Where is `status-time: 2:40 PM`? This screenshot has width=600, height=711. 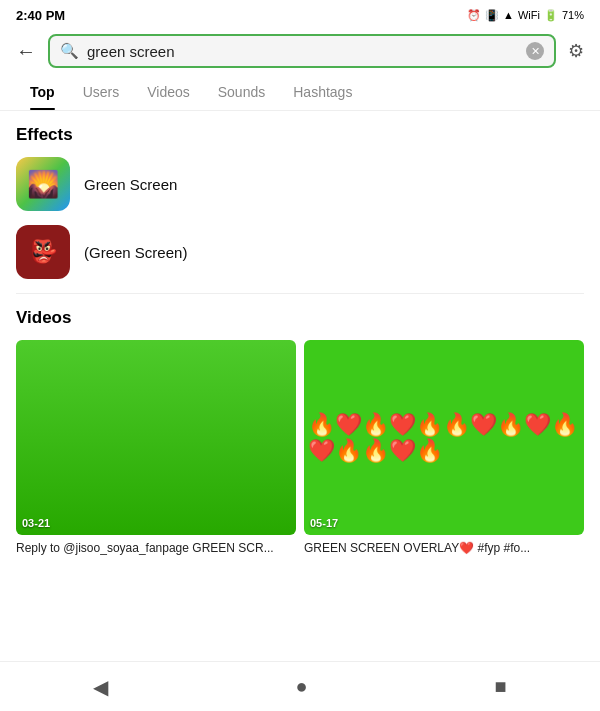 status-time: 2:40 PM is located at coordinates (40, 16).